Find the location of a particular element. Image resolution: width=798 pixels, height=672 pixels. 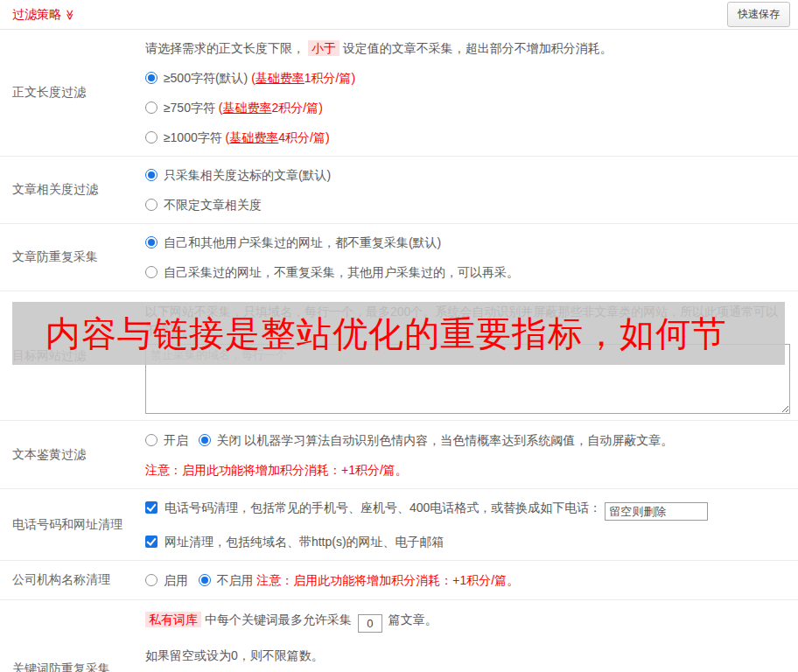

option-label: 不启用 is located at coordinates (234, 580).